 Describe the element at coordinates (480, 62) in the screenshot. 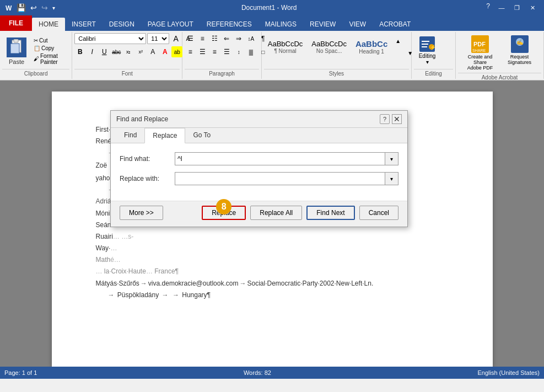

I see `create-pdf-label: Create and ShareAdobe PDF` at that location.